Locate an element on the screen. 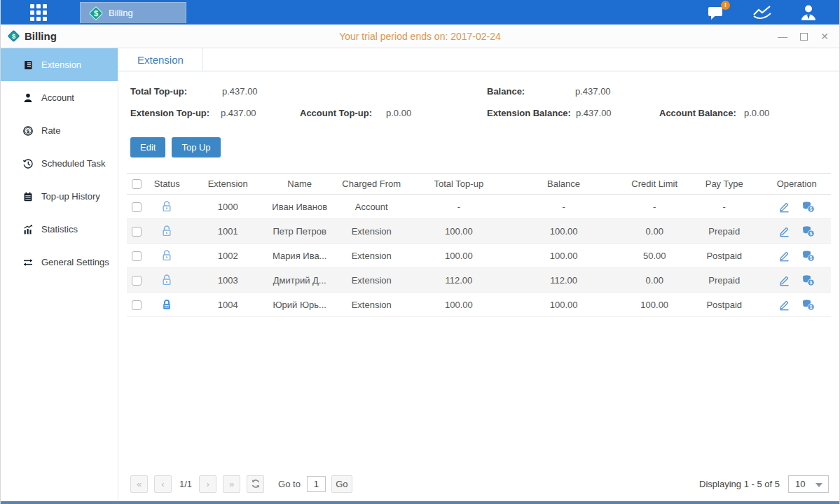 The image size is (840, 504). page-size-value: 10 is located at coordinates (800, 484).